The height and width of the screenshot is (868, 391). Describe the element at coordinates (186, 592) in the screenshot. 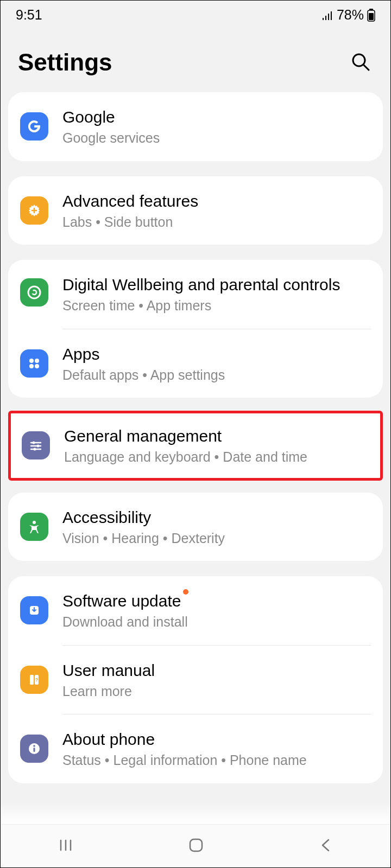

I see `update-badge-dot` at that location.